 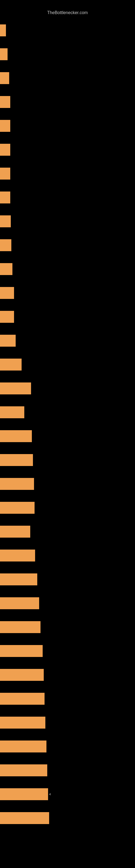 I want to click on site-title: TheBottlenecker.com, so click(x=68, y=13).